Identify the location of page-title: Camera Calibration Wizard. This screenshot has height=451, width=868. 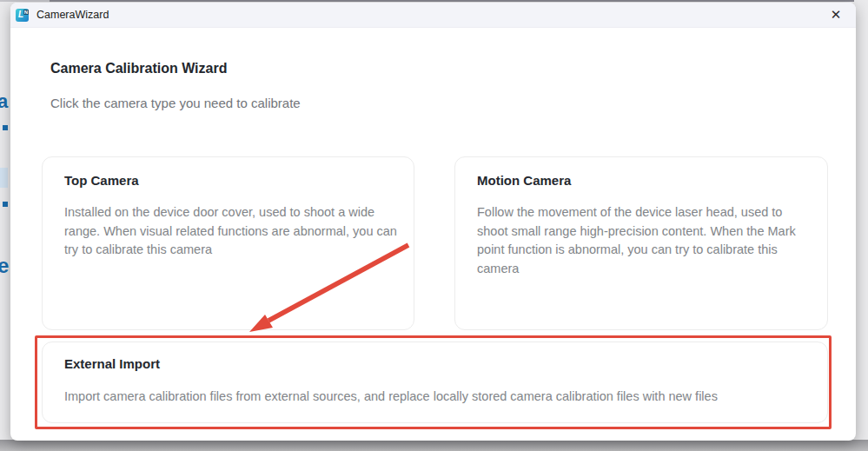
(139, 69).